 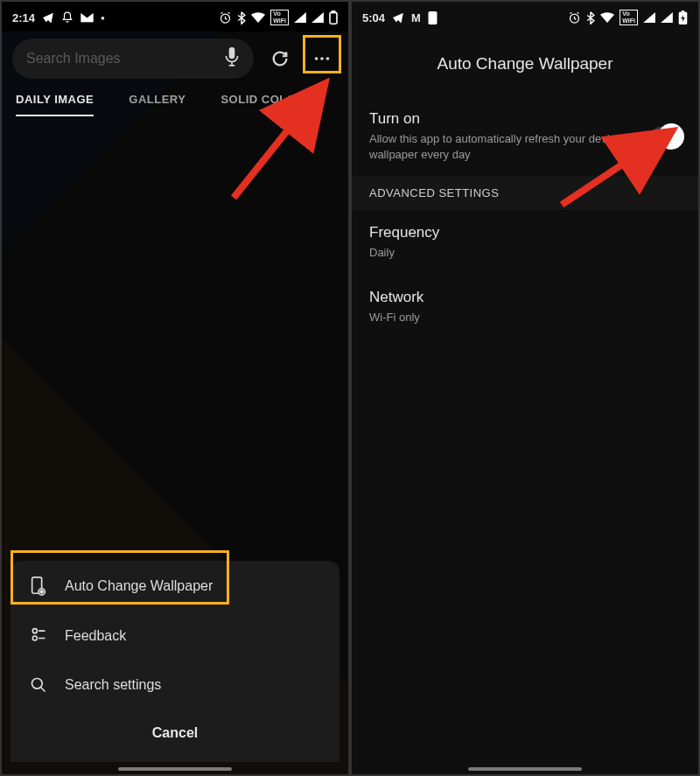 I want to click on status-bar: 5:04 M VoWiFi, so click(x=525, y=17).